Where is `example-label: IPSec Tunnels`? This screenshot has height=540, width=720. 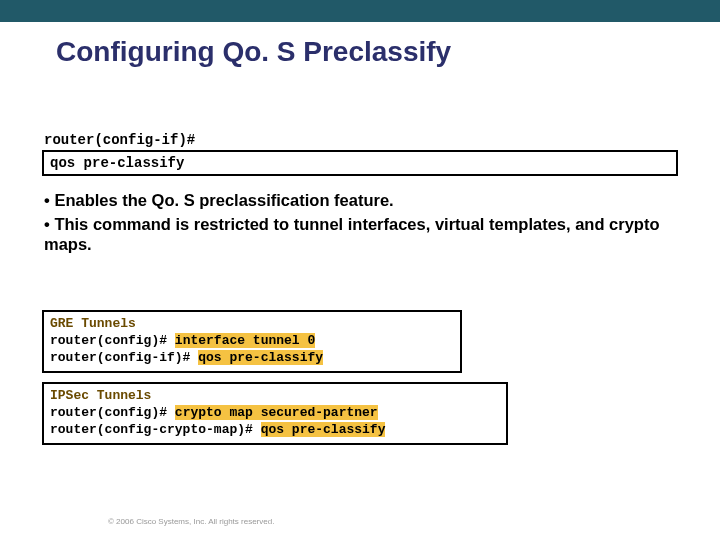
example-label: IPSec Tunnels is located at coordinates (275, 396).